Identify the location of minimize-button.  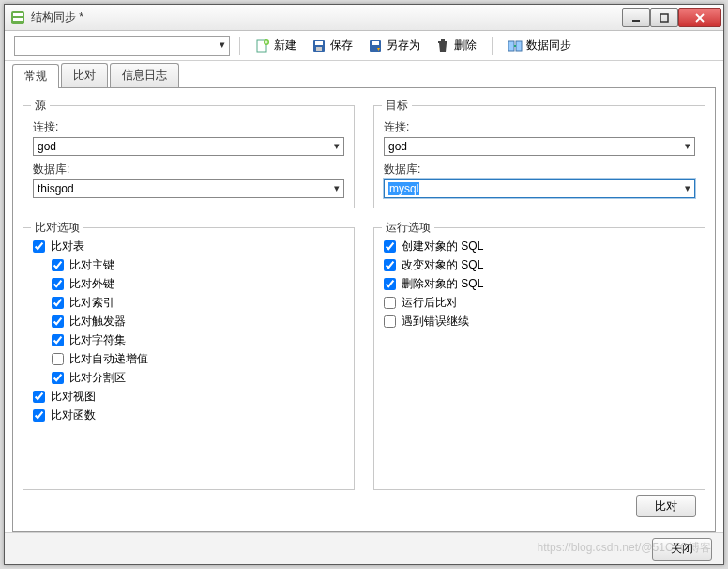
(636, 18).